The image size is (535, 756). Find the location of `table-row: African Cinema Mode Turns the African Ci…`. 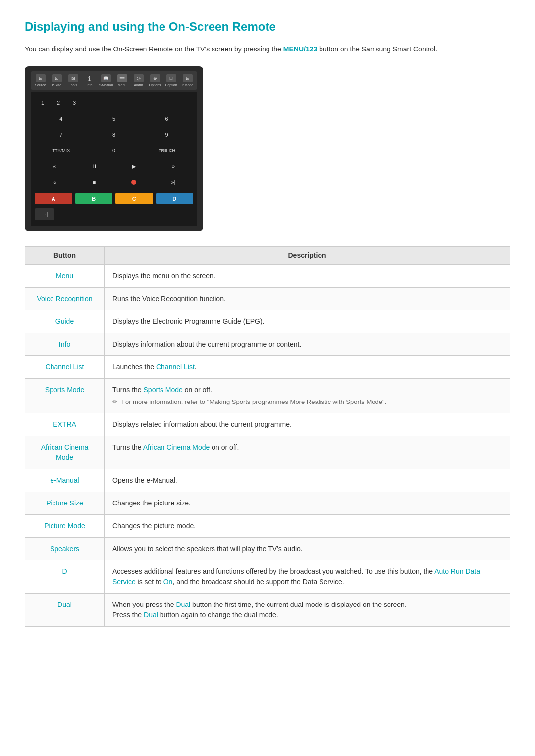

table-row: African Cinema Mode Turns the African Ci… is located at coordinates (268, 453).